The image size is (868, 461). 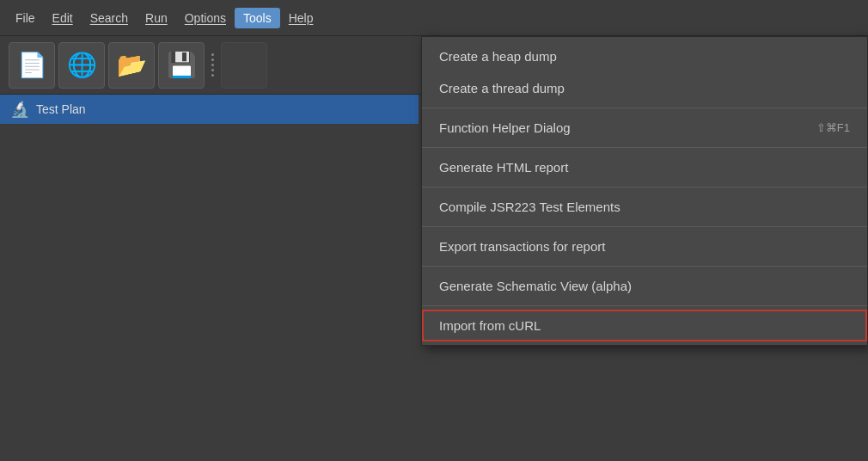 I want to click on generate-schematic-item: Generate Schematic View (alpha), so click(x=645, y=286).